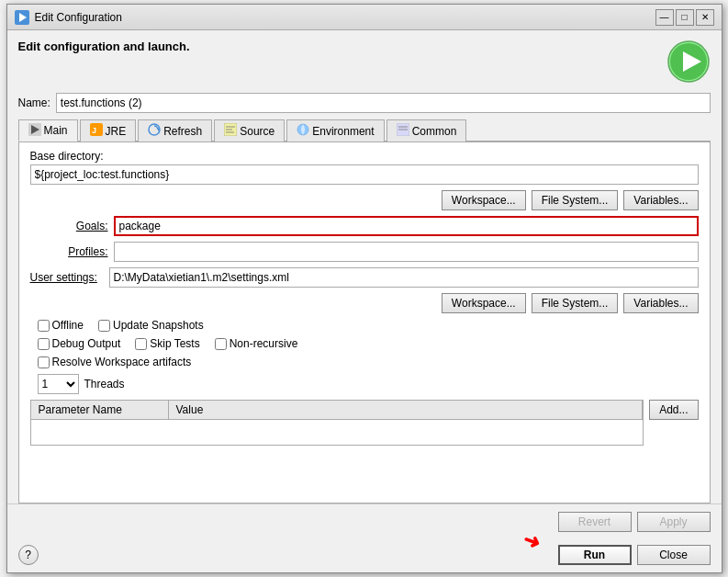 The width and height of the screenshot is (728, 577). What do you see at coordinates (48, 130) in the screenshot?
I see `tab-main: Main` at bounding box center [48, 130].